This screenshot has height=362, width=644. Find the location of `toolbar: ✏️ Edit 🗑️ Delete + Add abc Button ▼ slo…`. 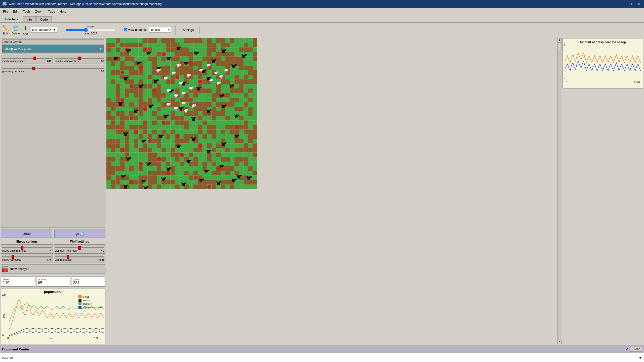

toolbar: ✏️ Edit 🗑️ Delete + Add abc Button ▼ slo… is located at coordinates (322, 30).